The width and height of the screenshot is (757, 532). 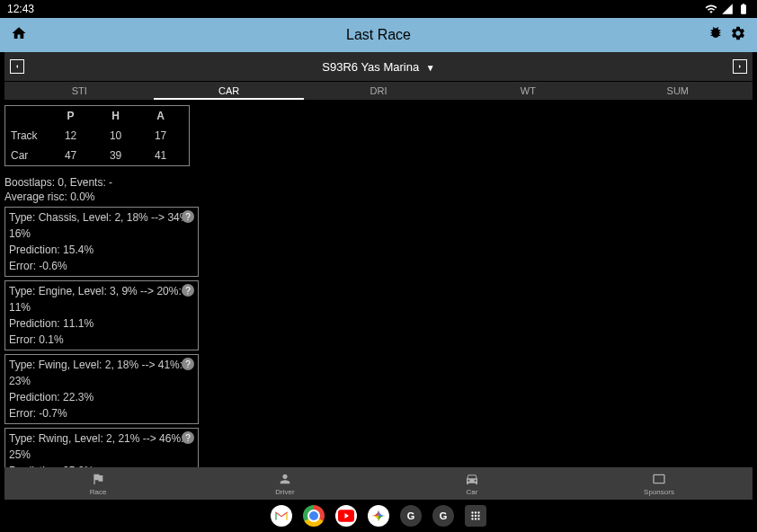 What do you see at coordinates (102, 242) in the screenshot?
I see `part-box: ? Type: Chassis, Level: 2, 18% --> 34%: …` at bounding box center [102, 242].